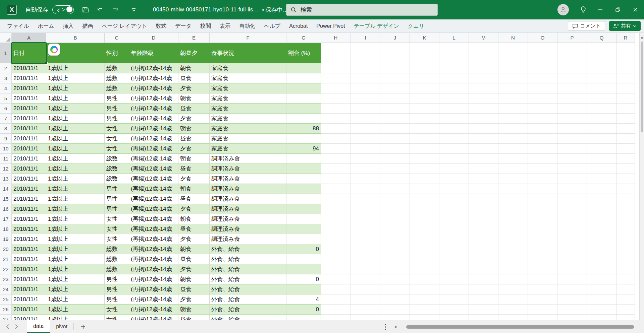  Describe the element at coordinates (29, 317) in the screenshot. I see `cell-A27: 2010/11/1` at that location.